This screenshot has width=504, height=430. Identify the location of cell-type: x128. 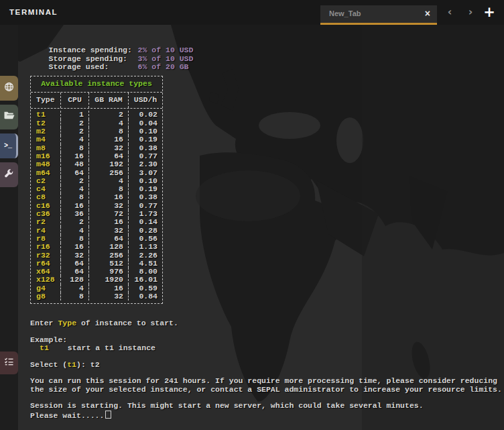
(46, 280).